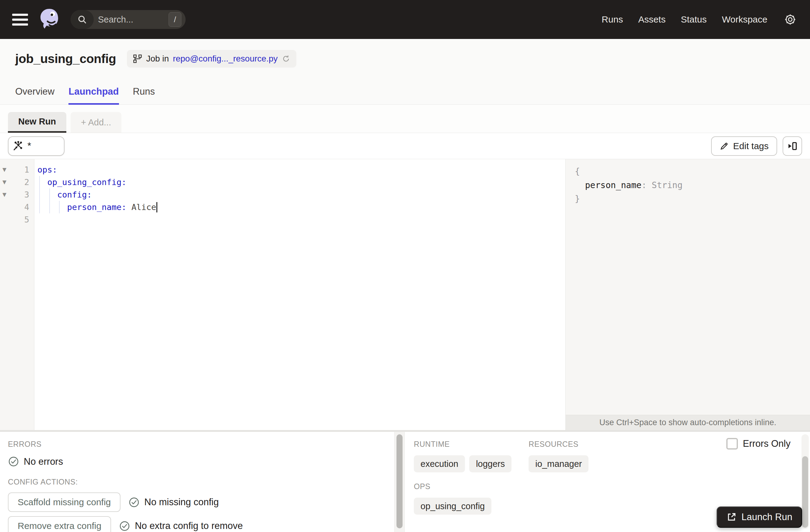 The height and width of the screenshot is (532, 810). I want to click on run-sections-panel: RUNTIME execution loggers RESOURCES io_m…, so click(607, 482).